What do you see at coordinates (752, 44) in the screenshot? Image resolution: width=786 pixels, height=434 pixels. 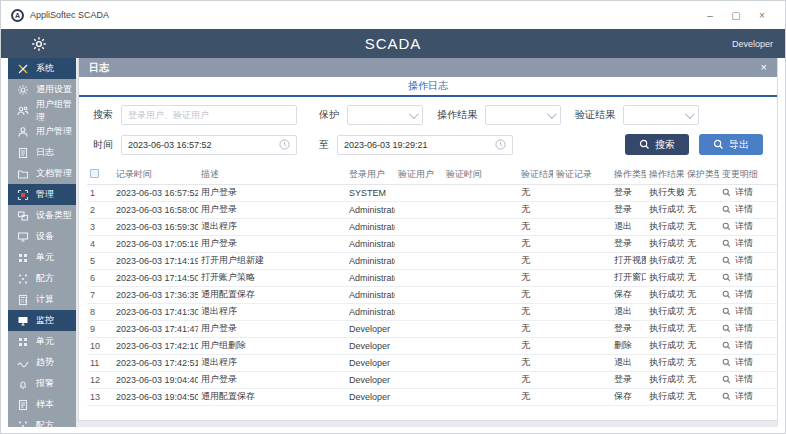 I see `current-user-label: Developer` at bounding box center [752, 44].